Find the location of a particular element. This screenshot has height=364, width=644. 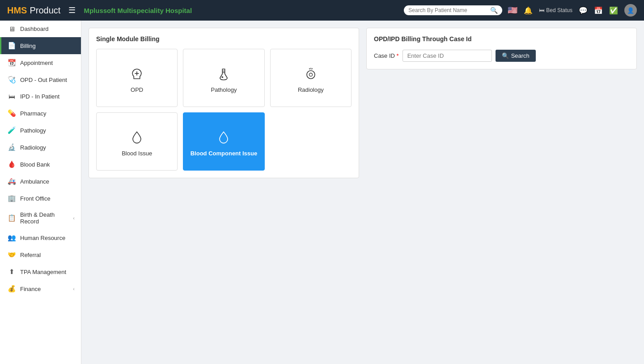

flag-icon: 🇺🇸 is located at coordinates (513, 10).